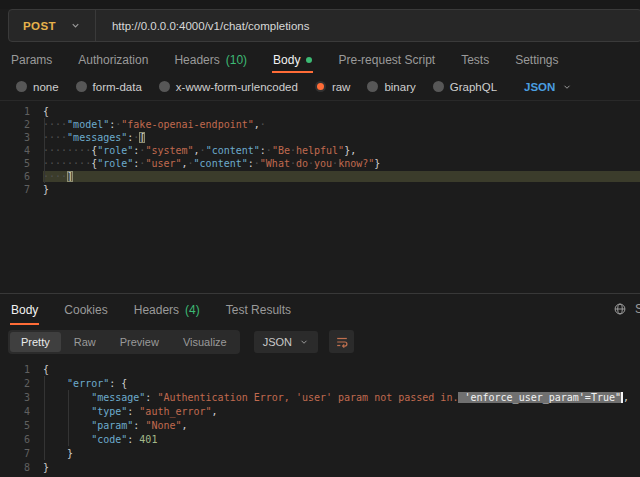 Image resolution: width=640 pixels, height=477 pixels. Describe the element at coordinates (32, 60) in the screenshot. I see `tab-label: Params` at that location.